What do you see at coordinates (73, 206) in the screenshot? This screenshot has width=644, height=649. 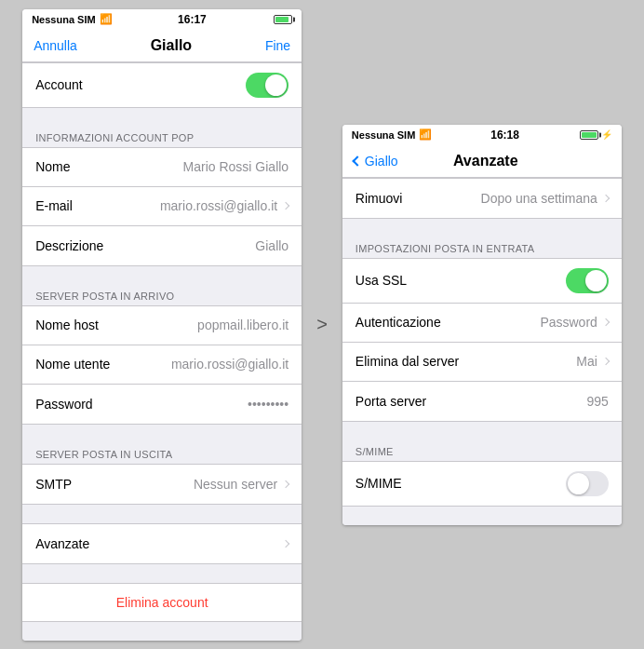 I see `email-label: E-mail` at bounding box center [73, 206].